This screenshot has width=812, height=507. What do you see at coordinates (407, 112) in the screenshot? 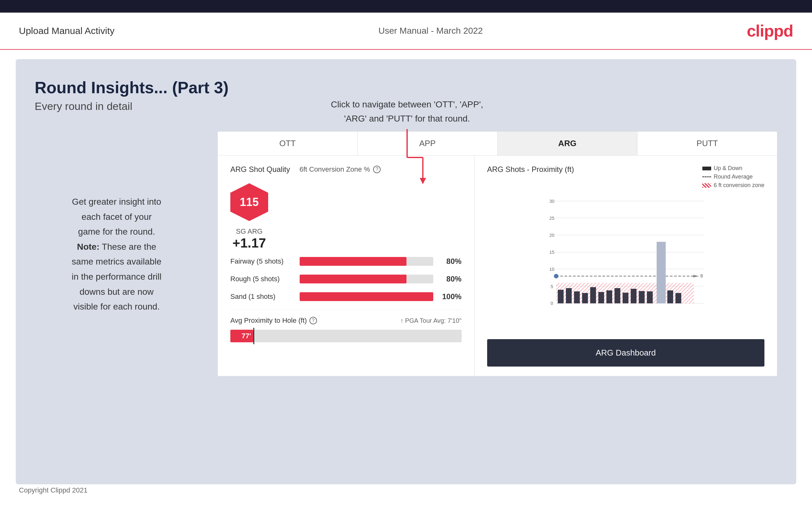
I see `nav-hint-text: Click to navigate between 'OTT', 'APP','…` at bounding box center [407, 112].